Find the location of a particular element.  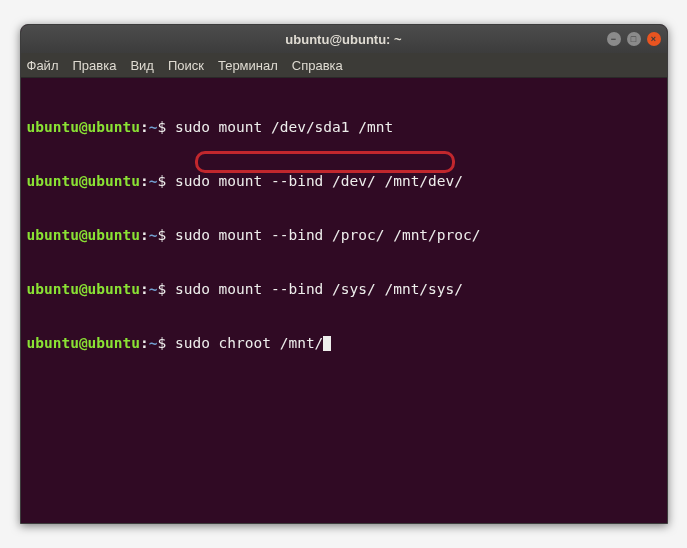

close-icon: × is located at coordinates (654, 39).